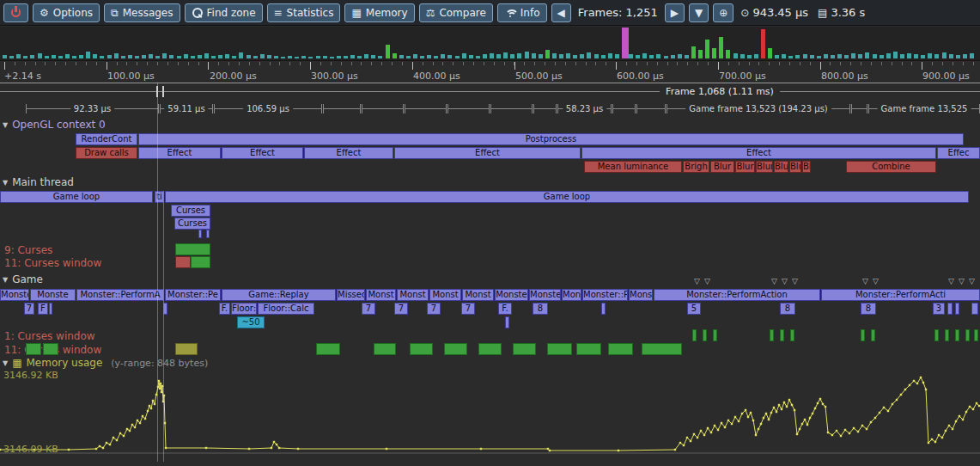  I want to click on zone-bar: F., so click(505, 309).